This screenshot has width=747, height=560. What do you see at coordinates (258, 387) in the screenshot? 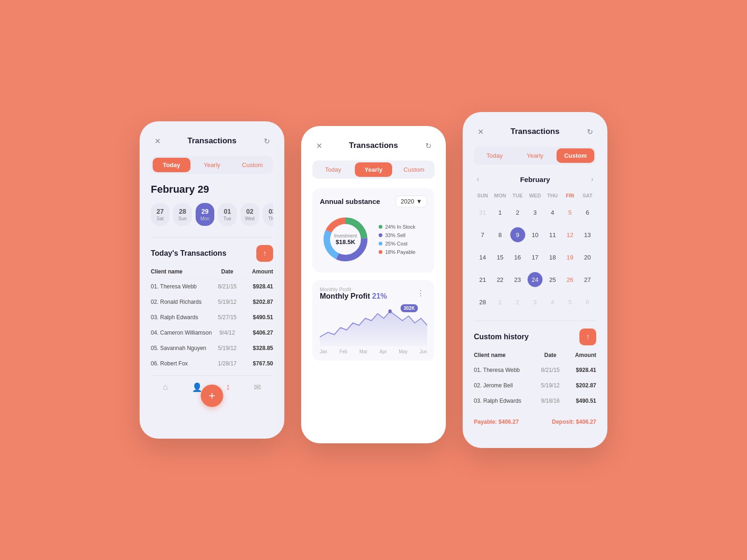
I see `messages-nav-icon: ✉` at bounding box center [258, 387].